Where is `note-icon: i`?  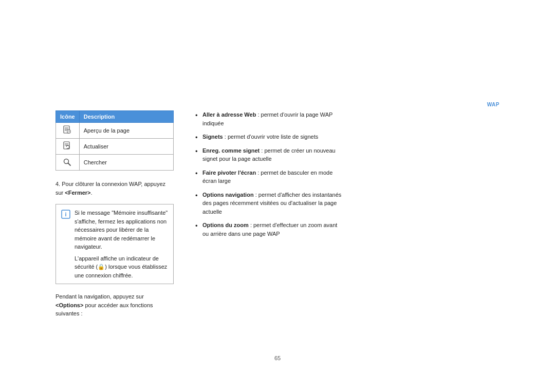 note-icon: i is located at coordinates (66, 216).